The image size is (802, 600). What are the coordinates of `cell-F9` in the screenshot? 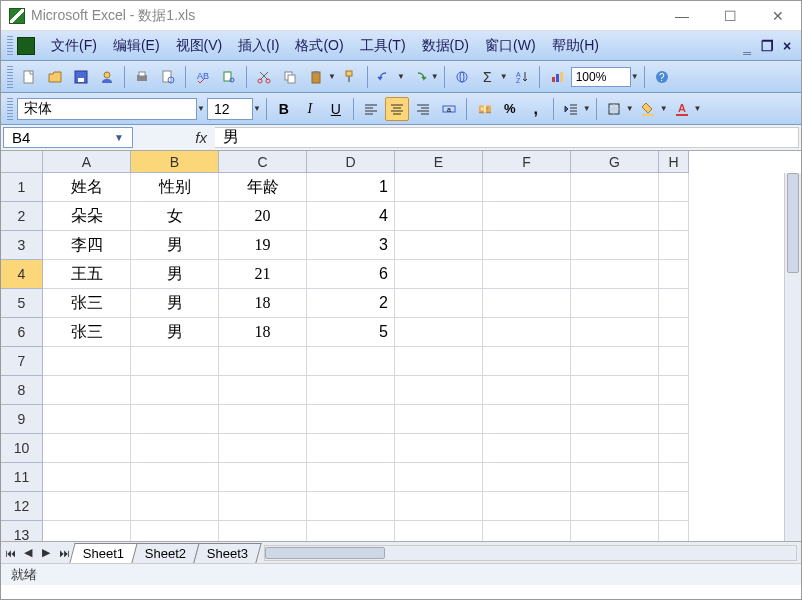 It's located at (527, 420).